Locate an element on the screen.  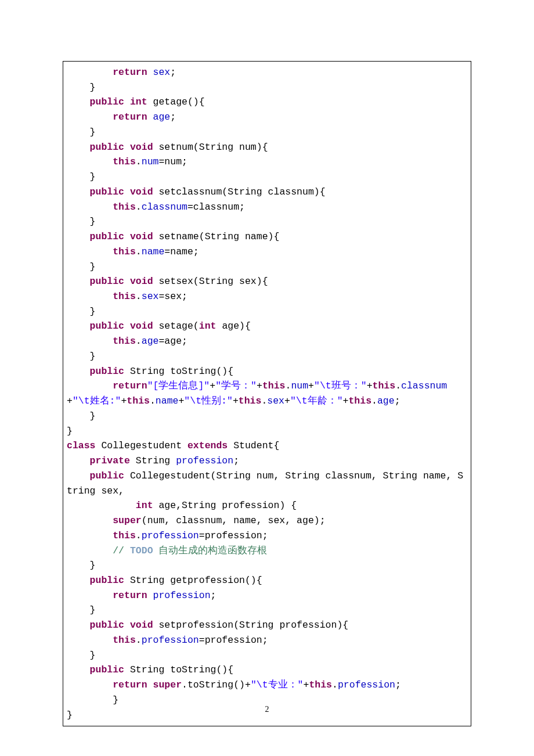
code-token: "\t班号：" is located at coordinates (340, 386).